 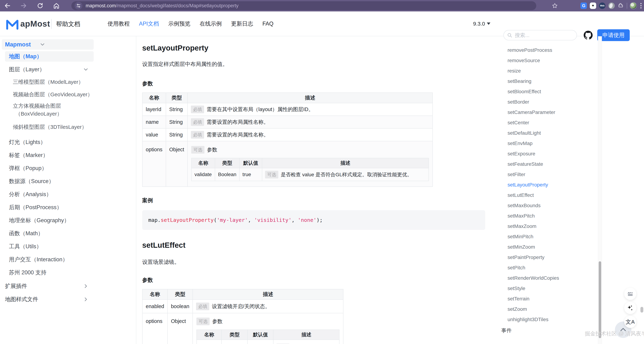 What do you see at coordinates (641, 6) in the screenshot?
I see `browser-menu-button` at bounding box center [641, 6].